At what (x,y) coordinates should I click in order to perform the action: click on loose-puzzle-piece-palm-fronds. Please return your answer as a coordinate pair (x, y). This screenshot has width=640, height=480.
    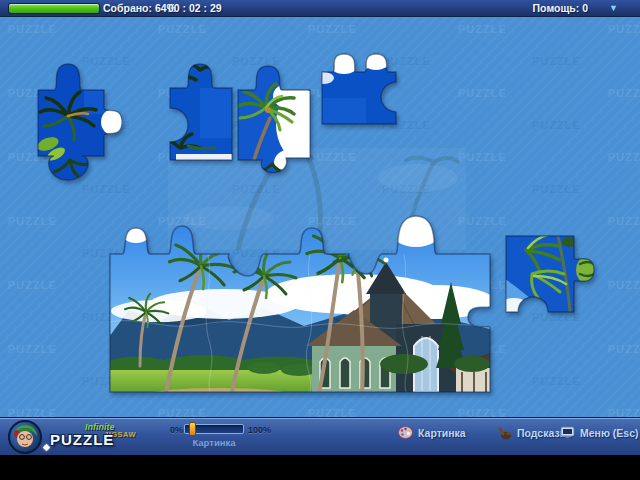
    Looking at the image, I should click on (550, 274).